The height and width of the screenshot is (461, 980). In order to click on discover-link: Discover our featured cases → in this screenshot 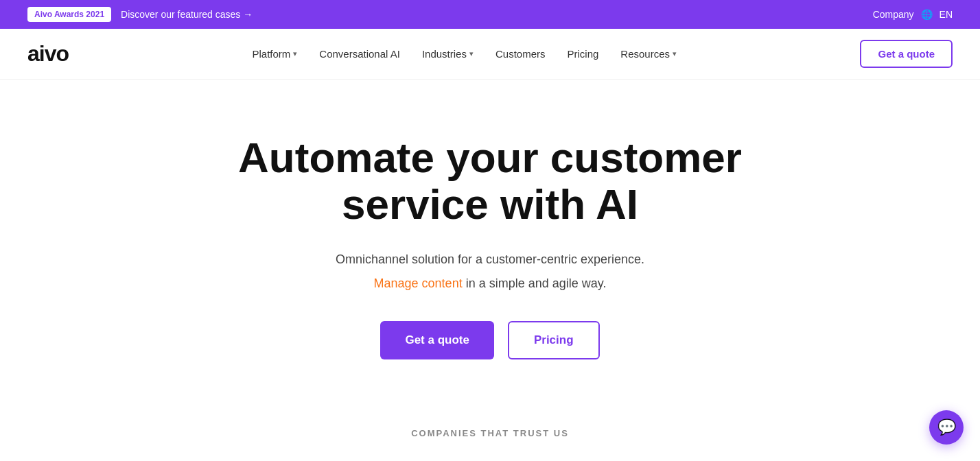, I will do `click(187, 14)`.